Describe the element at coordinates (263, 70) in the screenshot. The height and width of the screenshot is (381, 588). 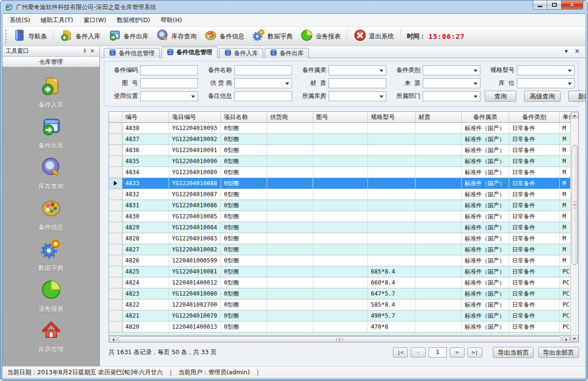
I see `part-name-input` at that location.